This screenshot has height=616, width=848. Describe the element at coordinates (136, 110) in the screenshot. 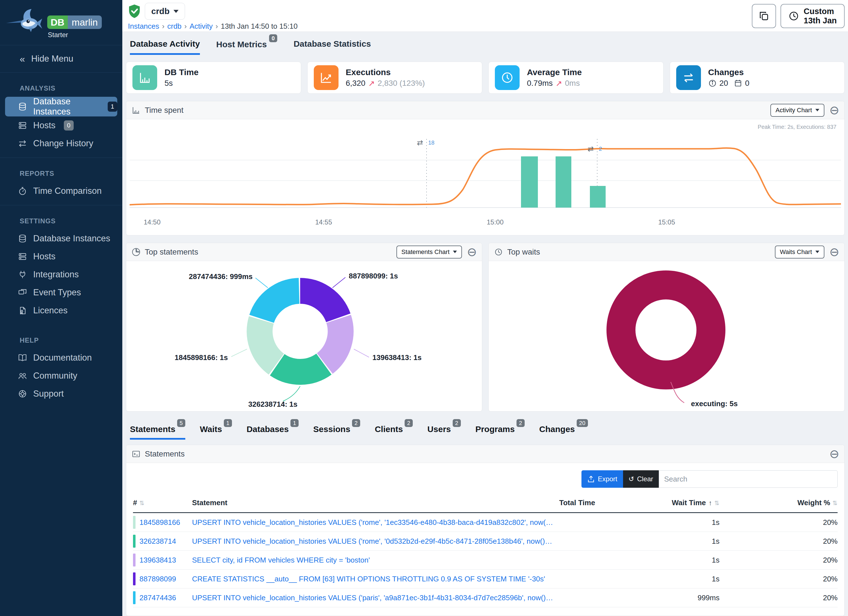

I see `bar-chart-icon` at that location.